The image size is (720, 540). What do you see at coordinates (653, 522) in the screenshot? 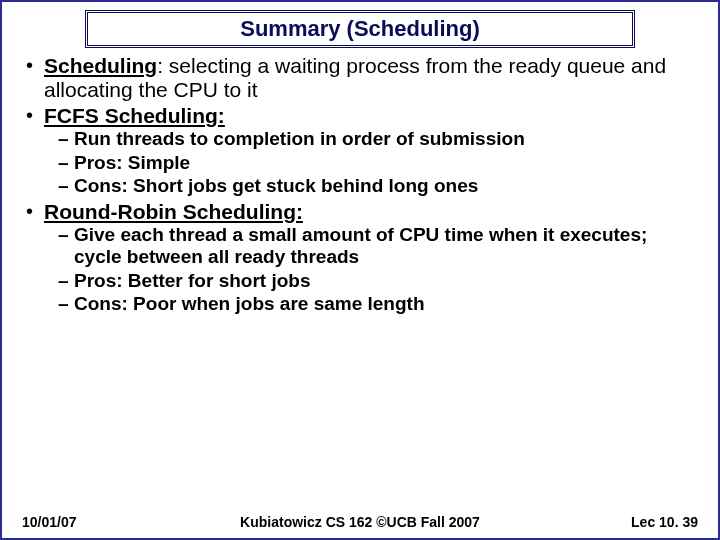
I see `footer-right: Lec 10. 39` at bounding box center [653, 522].